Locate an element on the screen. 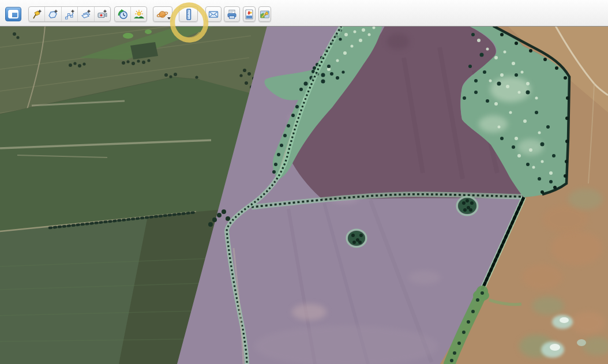 The width and height of the screenshot is (608, 364). polygon-icon is located at coordinates (53, 14).